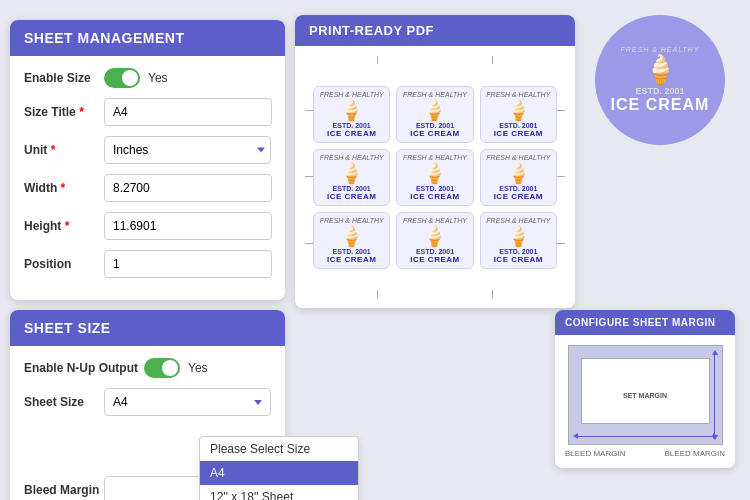 The height and width of the screenshot is (500, 750). What do you see at coordinates (645, 322) in the screenshot?
I see `configure-margin-header: CONFIGURE SHEET MARGIN` at bounding box center [645, 322].